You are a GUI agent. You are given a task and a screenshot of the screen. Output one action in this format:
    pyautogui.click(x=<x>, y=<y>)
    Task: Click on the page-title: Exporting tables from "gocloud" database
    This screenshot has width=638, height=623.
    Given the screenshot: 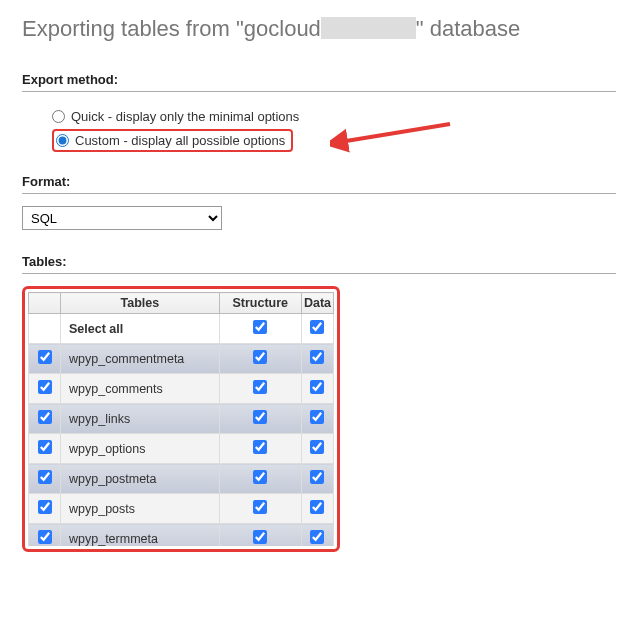 What is the action you would take?
    pyautogui.click(x=319, y=29)
    